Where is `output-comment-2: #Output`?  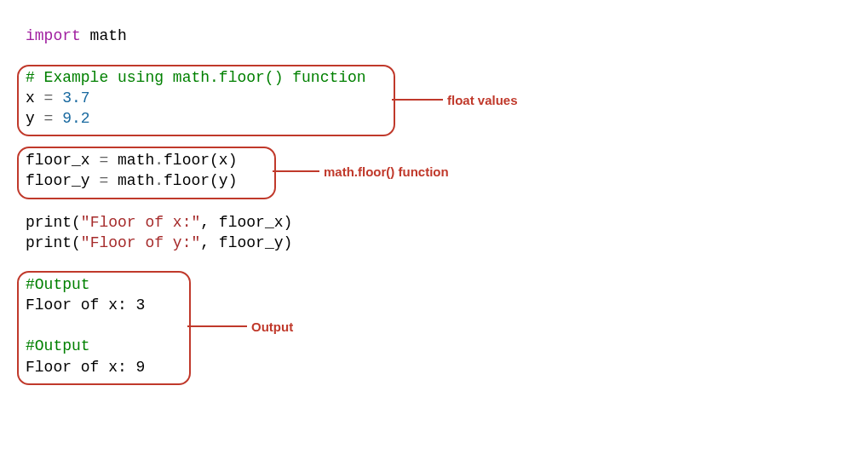
output-comment-2: #Output is located at coordinates (426, 346).